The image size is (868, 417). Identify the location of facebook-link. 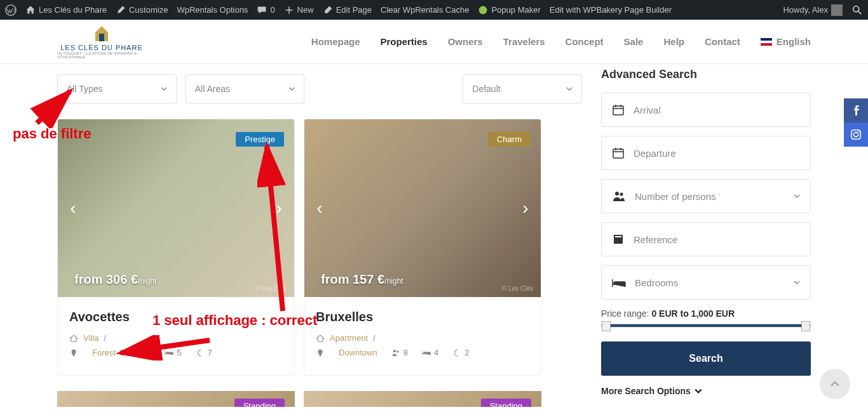
(856, 110).